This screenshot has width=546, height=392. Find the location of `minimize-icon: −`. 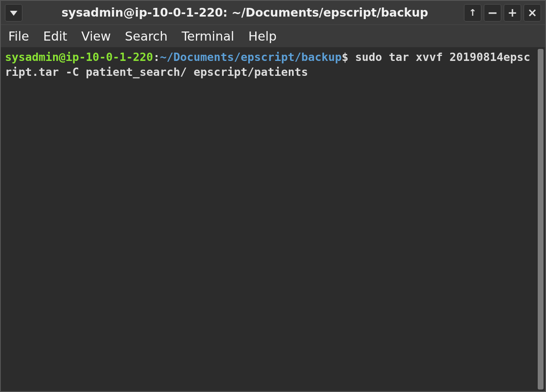

minimize-icon: − is located at coordinates (492, 12).